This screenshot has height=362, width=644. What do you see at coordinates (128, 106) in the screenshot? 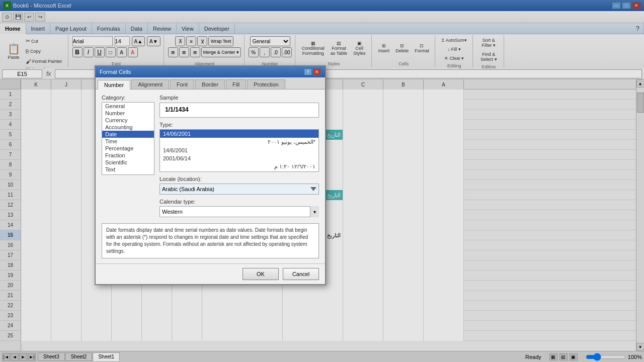
I see `cat-general: General` at bounding box center [128, 106].